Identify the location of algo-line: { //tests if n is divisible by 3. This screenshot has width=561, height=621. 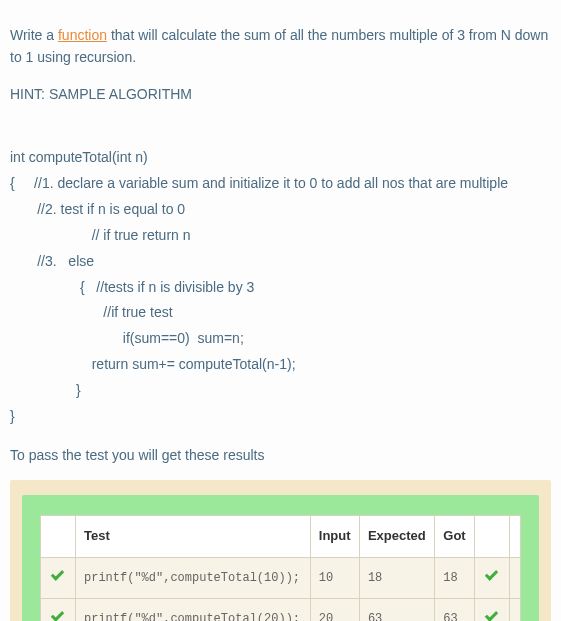
(132, 287).